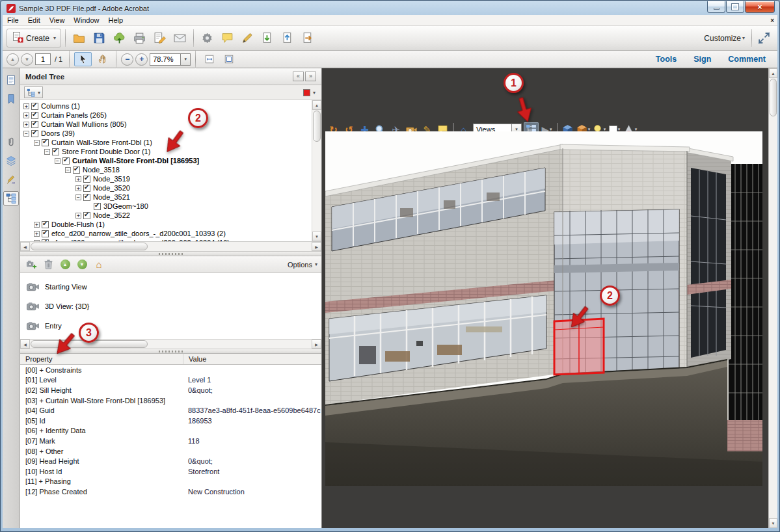 The height and width of the screenshot is (532, 780). What do you see at coordinates (99, 38) in the screenshot?
I see `save-button` at bounding box center [99, 38].